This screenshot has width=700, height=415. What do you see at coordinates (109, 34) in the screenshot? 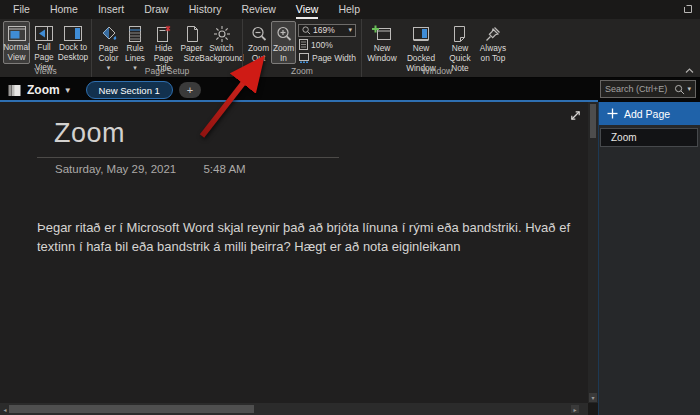
I see `page-color-icon` at bounding box center [109, 34].